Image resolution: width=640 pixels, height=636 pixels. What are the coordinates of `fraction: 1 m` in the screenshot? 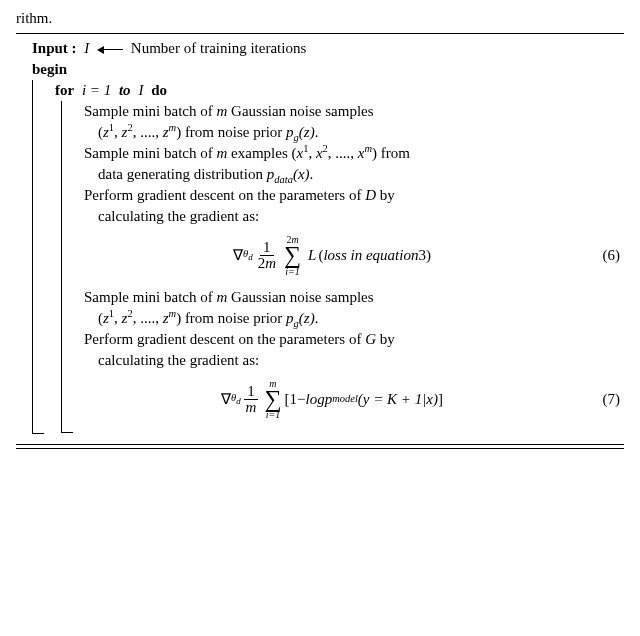 It's located at (252, 400).